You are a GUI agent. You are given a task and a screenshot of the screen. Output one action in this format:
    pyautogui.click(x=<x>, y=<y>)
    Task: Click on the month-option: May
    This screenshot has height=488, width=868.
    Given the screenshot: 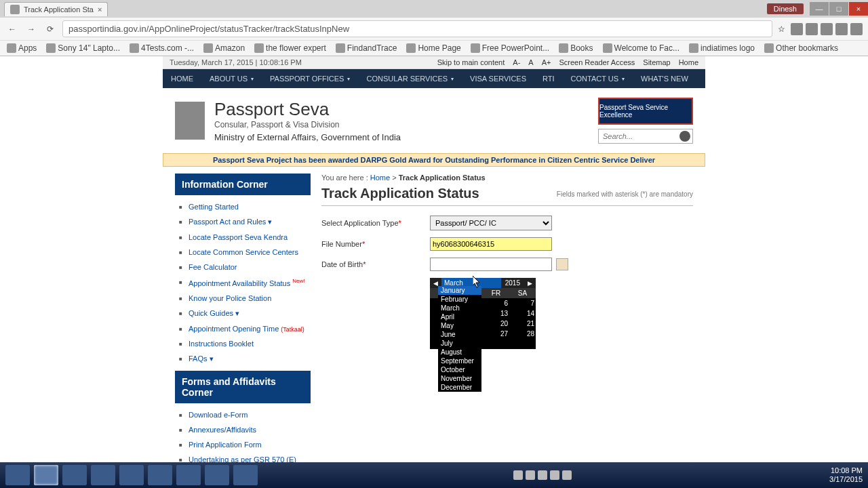 What is the action you would take?
    pyautogui.click(x=460, y=325)
    